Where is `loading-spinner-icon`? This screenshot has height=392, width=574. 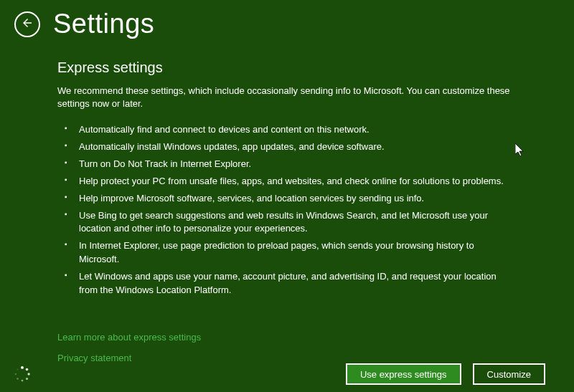 loading-spinner-icon is located at coordinates (22, 374).